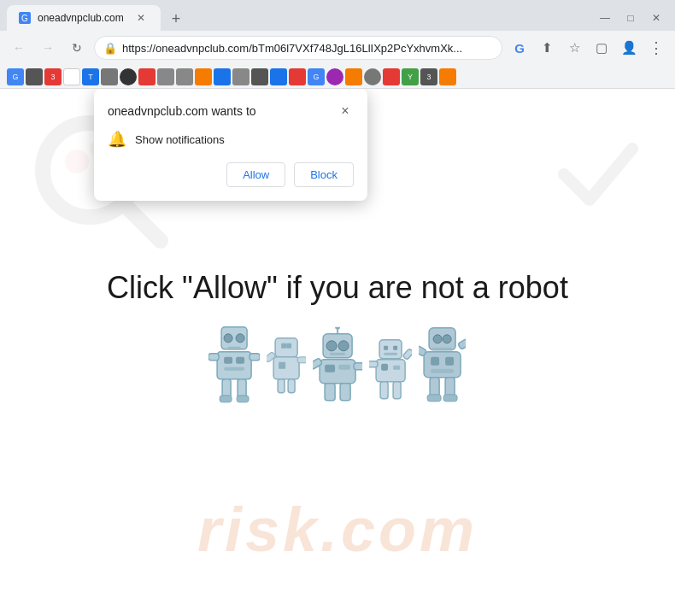 The height and width of the screenshot is (616, 675). What do you see at coordinates (547, 48) in the screenshot?
I see `share-icon: ⬆` at bounding box center [547, 48].